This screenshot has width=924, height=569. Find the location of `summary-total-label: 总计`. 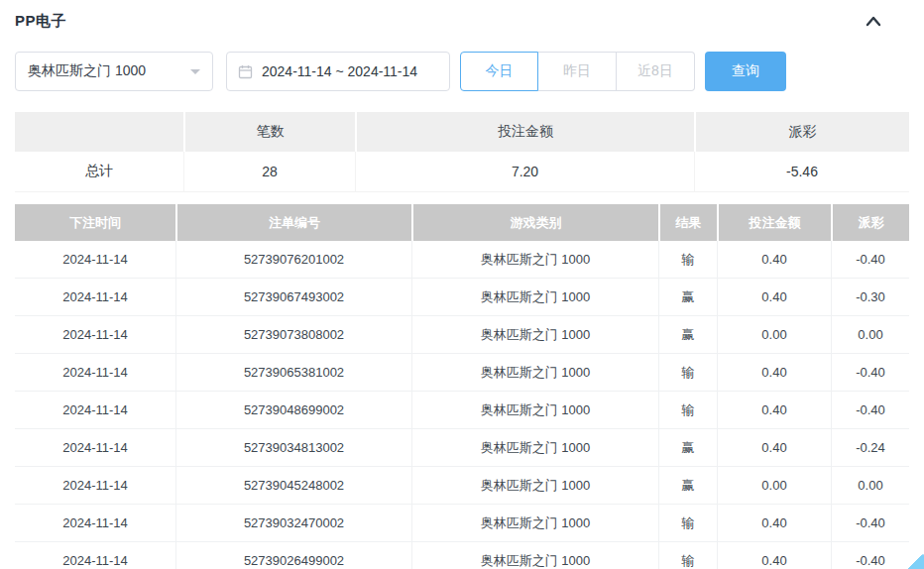

summary-total-label: 总计 is located at coordinates (99, 171).